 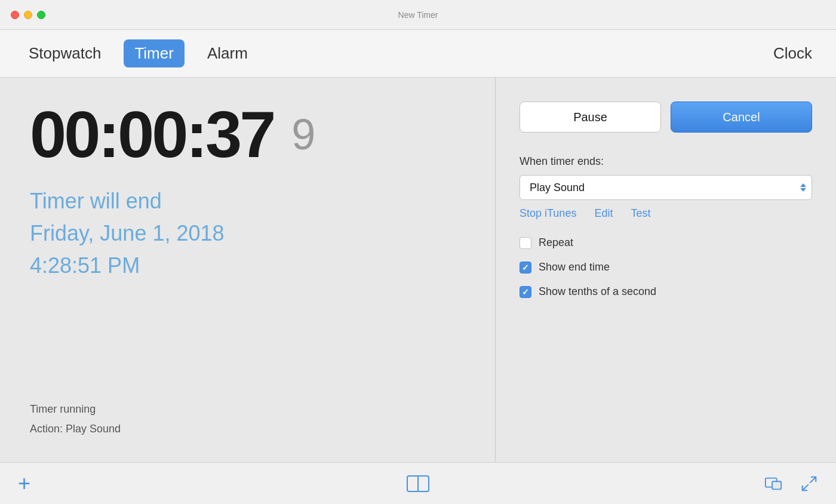 I want to click on show-end-time-row: Show end time, so click(x=666, y=268).